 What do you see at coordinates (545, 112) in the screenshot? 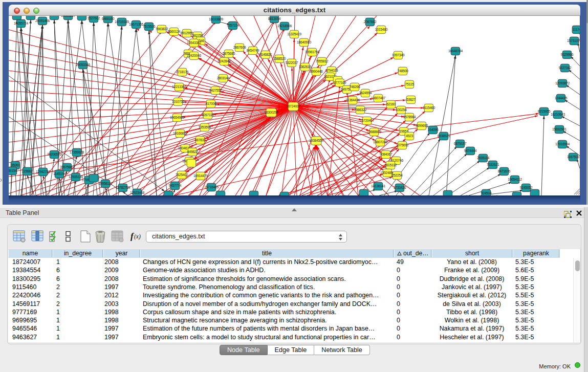
I see `svg-text: 8215955` at bounding box center [545, 112].